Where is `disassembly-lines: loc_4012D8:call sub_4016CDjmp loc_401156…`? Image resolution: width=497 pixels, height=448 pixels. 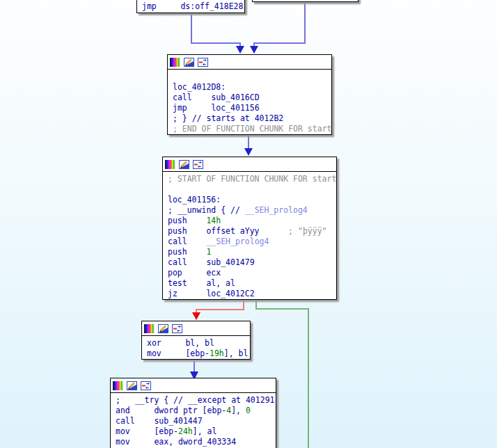 disassembly-lines: loc_4012D8:call sub_4016CDjmp loc_401156… is located at coordinates (249, 102).